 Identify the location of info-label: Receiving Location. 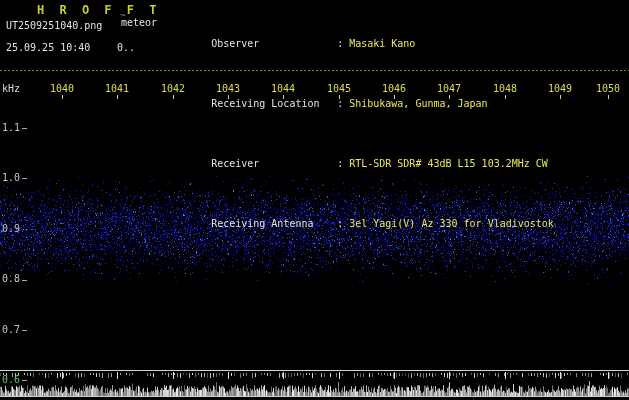
(274, 104).